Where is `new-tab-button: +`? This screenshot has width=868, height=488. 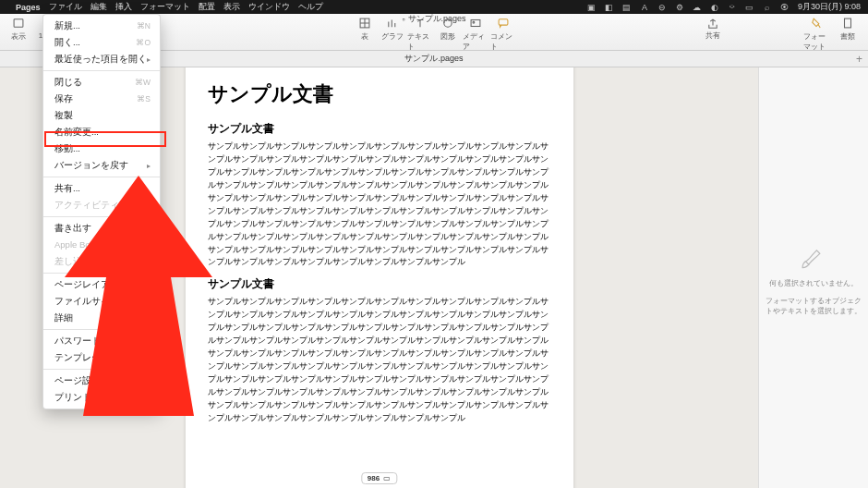 new-tab-button: + is located at coordinates (859, 59).